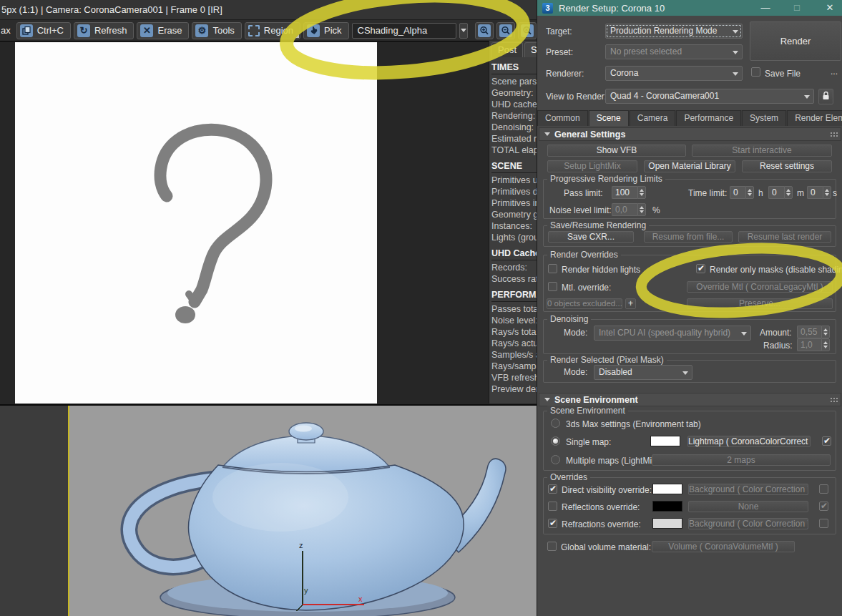  Describe the element at coordinates (830, 8) in the screenshot. I see `close-button: ✕` at that location.